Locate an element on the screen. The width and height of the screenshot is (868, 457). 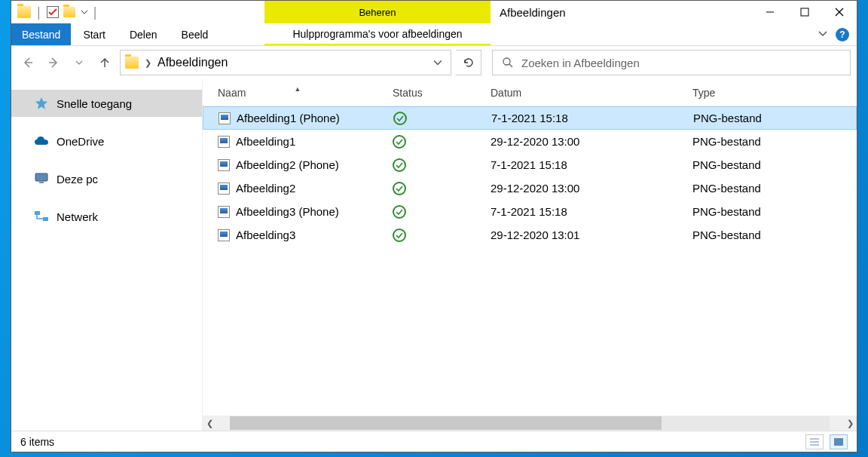
sidebar-item-label: Snelle toegang is located at coordinates (94, 104).